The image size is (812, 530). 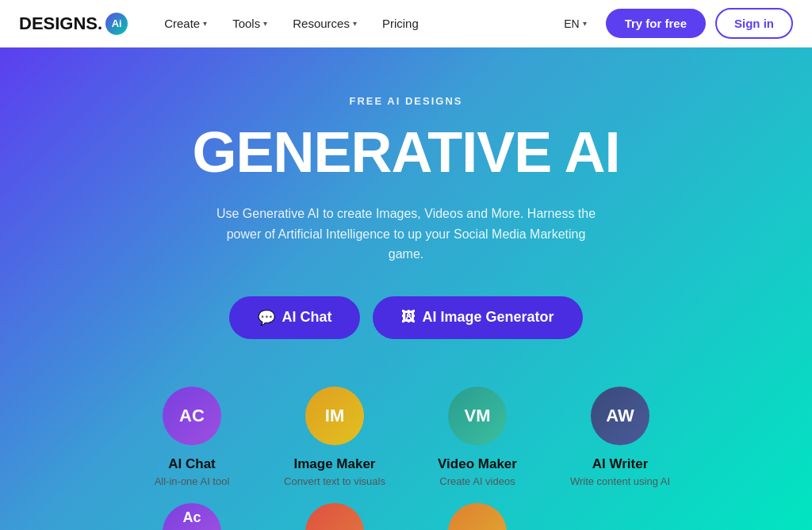 I want to click on nav-pricing: Pricing, so click(x=400, y=24).